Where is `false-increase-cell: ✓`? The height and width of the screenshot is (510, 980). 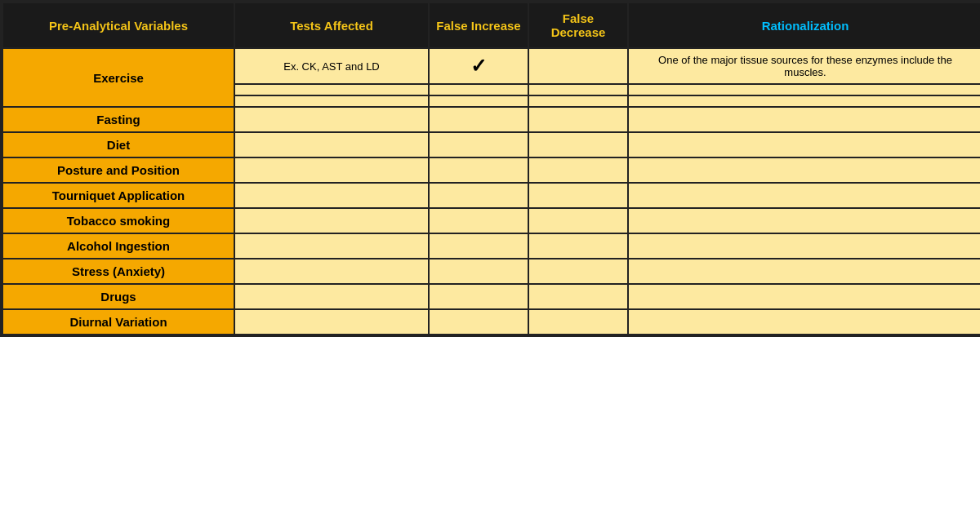 false-increase-cell: ✓ is located at coordinates (479, 66).